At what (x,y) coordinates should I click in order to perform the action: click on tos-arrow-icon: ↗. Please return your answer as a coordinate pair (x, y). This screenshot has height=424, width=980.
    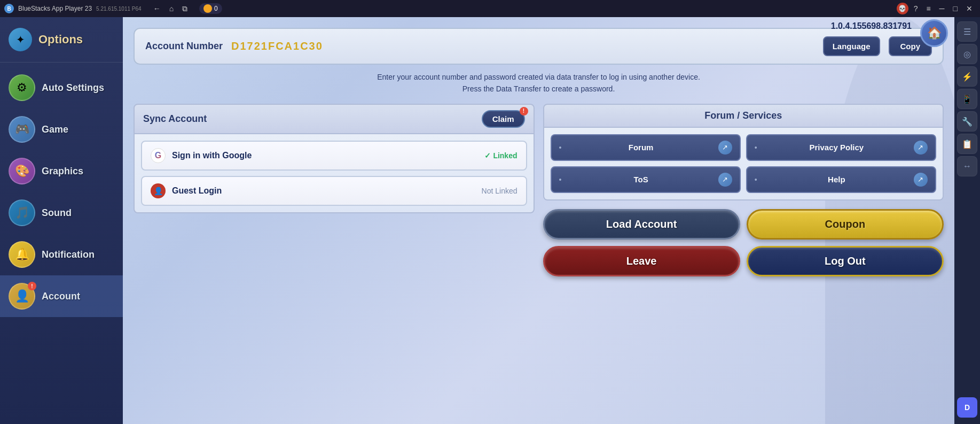
    Looking at the image, I should click on (725, 180).